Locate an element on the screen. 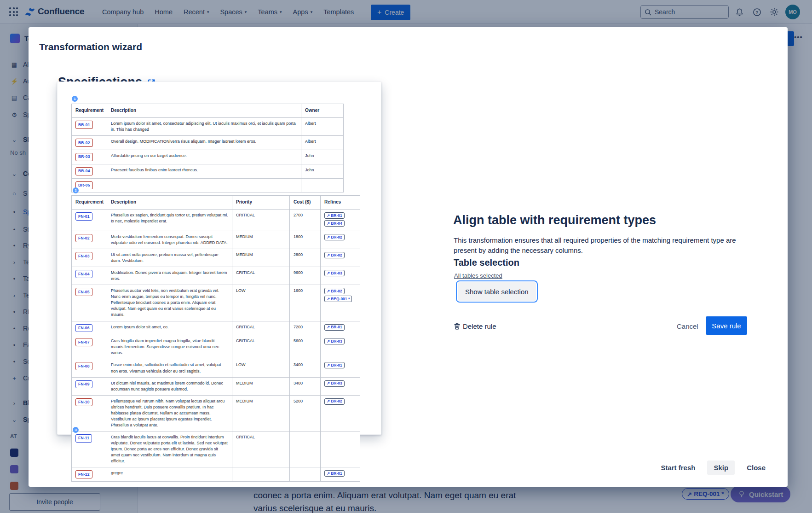 This screenshot has height=513, width=812. requirement-chip: FN-01 is located at coordinates (84, 216).